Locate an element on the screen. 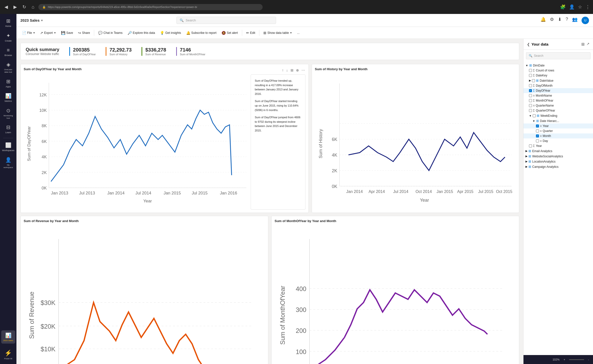 The height and width of the screenshot is (364, 593). drill-icon: ⊕ is located at coordinates (297, 70).